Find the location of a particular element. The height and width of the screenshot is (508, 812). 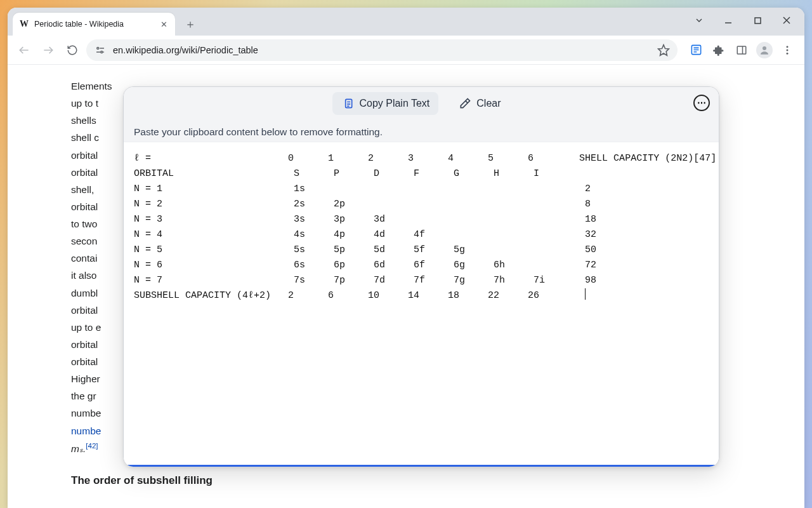

tab-search-icon is located at coordinates (699, 20).